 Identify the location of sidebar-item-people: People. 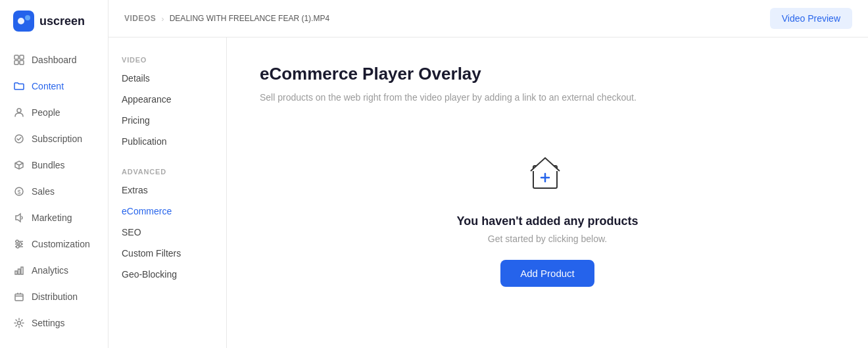
(54, 112).